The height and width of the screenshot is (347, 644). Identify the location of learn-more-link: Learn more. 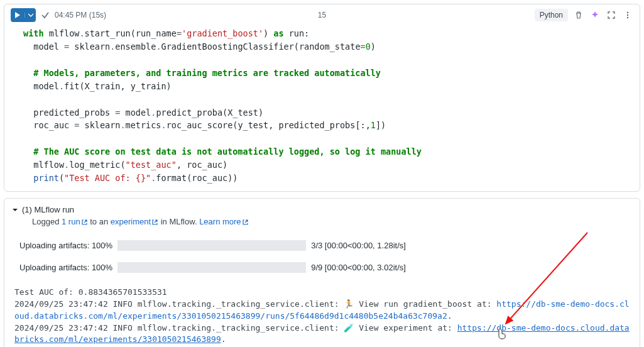
(224, 221).